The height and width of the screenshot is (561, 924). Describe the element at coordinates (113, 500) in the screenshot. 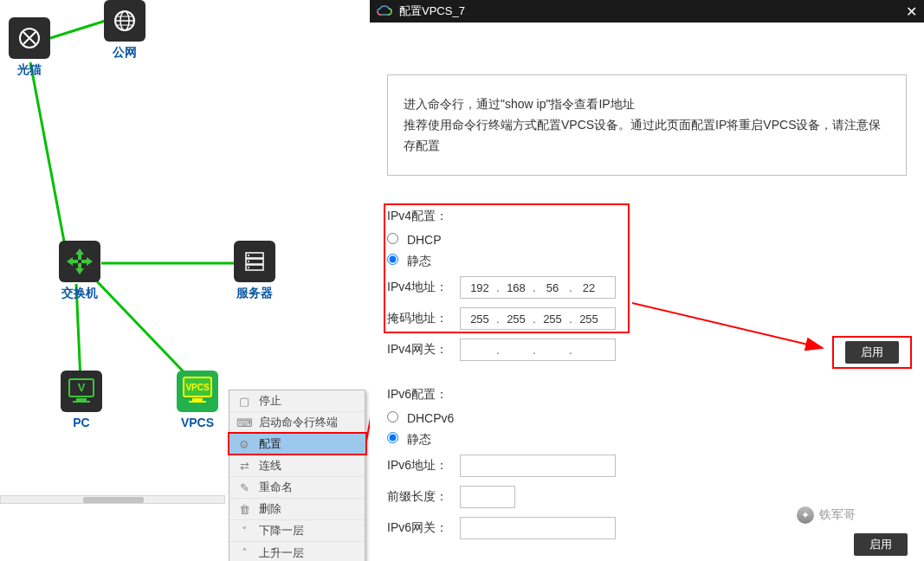

I see `canvas-h-scrollbar` at that location.